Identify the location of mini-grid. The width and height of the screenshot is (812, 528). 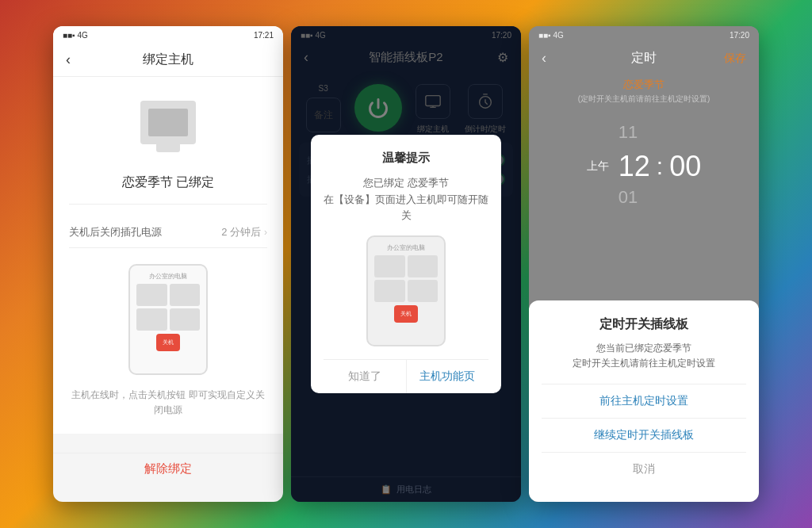
(168, 308).